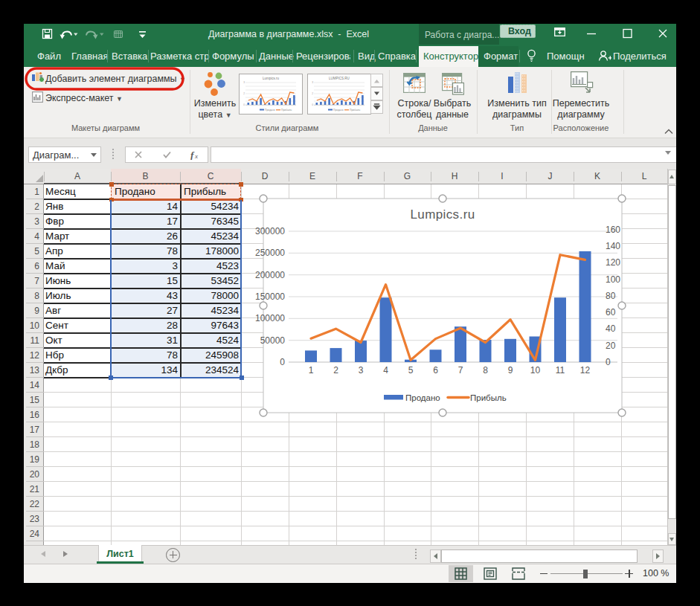 Image resolution: width=700 pixels, height=606 pixels. What do you see at coordinates (270, 275) in the screenshot?
I see `svg-text: 200000` at bounding box center [270, 275].